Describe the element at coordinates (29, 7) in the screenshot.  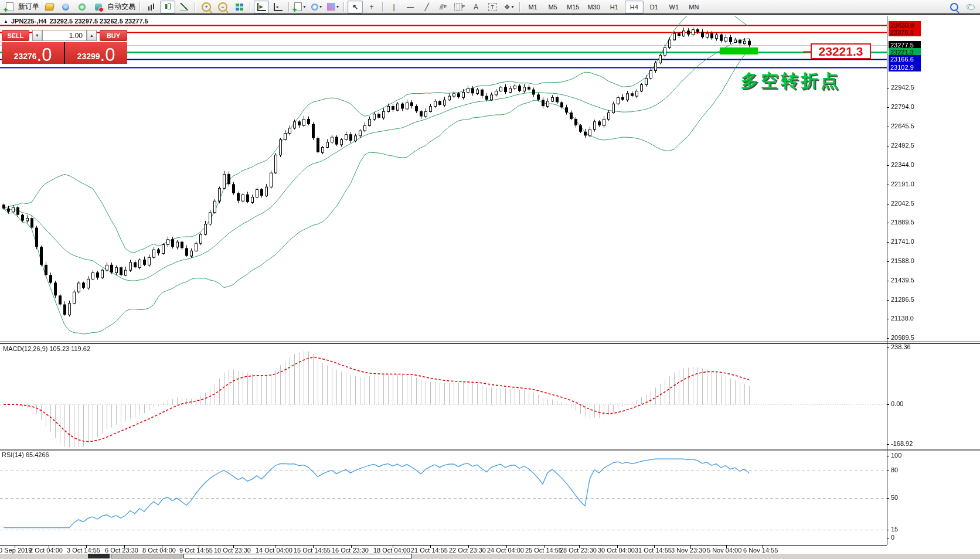
I see `new-order-label: 新订单` at that location.